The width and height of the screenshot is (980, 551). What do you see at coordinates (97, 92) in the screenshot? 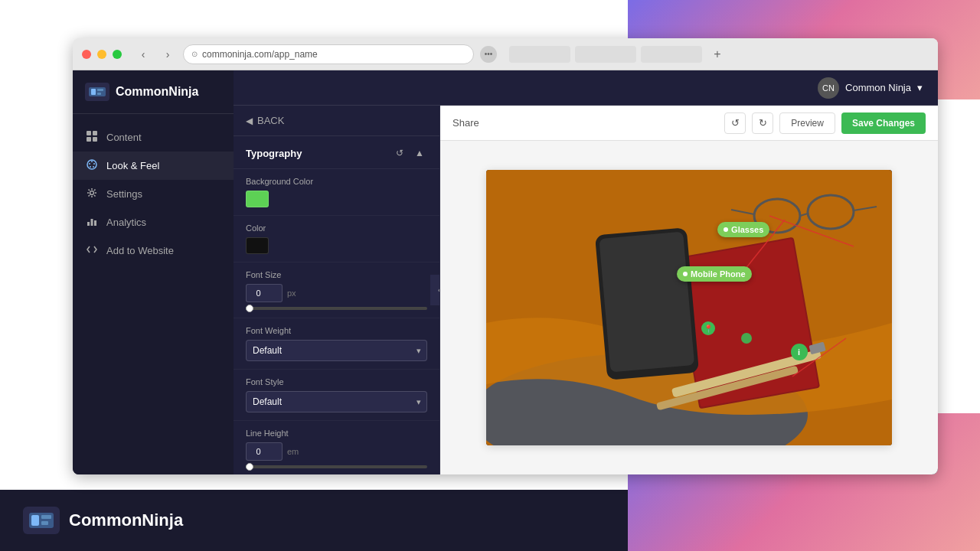
I see `logo-icon` at bounding box center [97, 92].